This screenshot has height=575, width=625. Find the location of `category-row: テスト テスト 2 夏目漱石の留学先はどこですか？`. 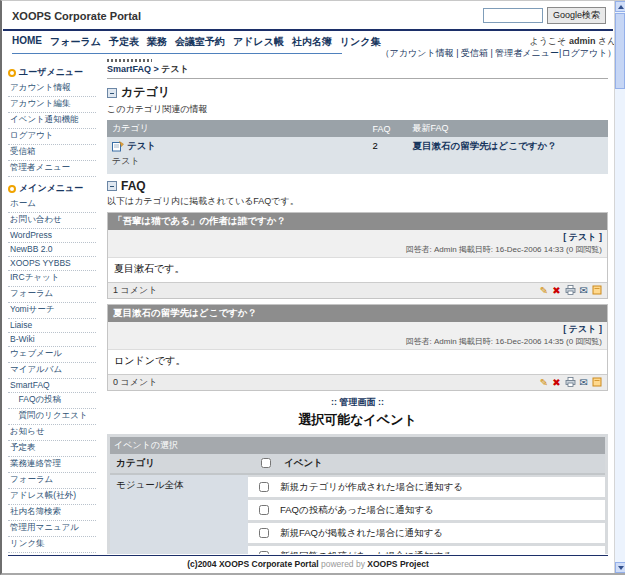

category-row: テスト テスト 2 夏目漱石の留学先はどこですか？ is located at coordinates (358, 156).